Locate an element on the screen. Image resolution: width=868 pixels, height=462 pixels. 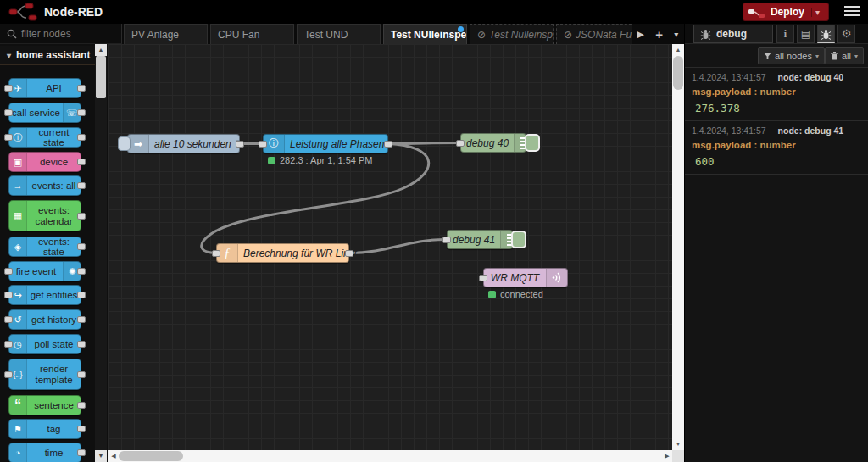
palette-node-tag: ⚑ tag is located at coordinates (45, 429).